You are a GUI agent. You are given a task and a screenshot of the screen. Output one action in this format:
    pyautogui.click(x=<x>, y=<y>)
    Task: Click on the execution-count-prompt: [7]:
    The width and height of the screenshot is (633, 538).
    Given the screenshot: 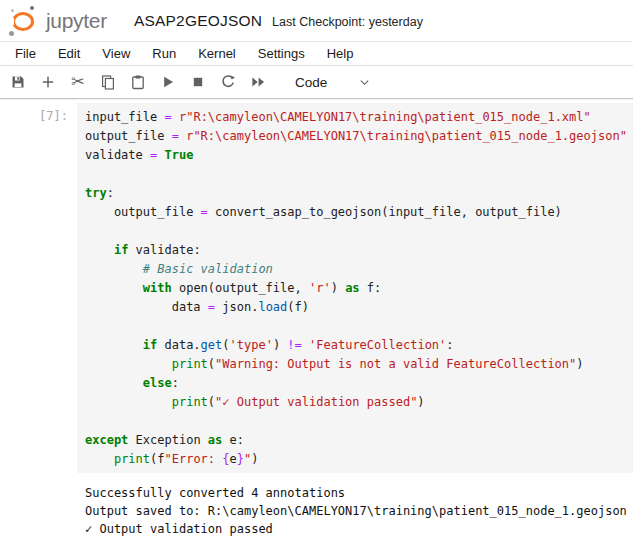 What is the action you would take?
    pyautogui.click(x=38, y=288)
    